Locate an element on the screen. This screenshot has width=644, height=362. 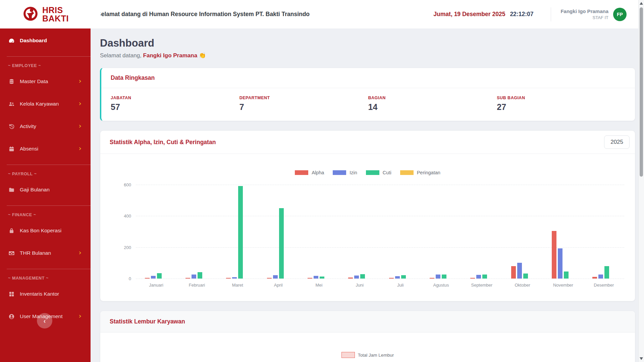
sidebar-item-label: THR Bulanan is located at coordinates (49, 253).